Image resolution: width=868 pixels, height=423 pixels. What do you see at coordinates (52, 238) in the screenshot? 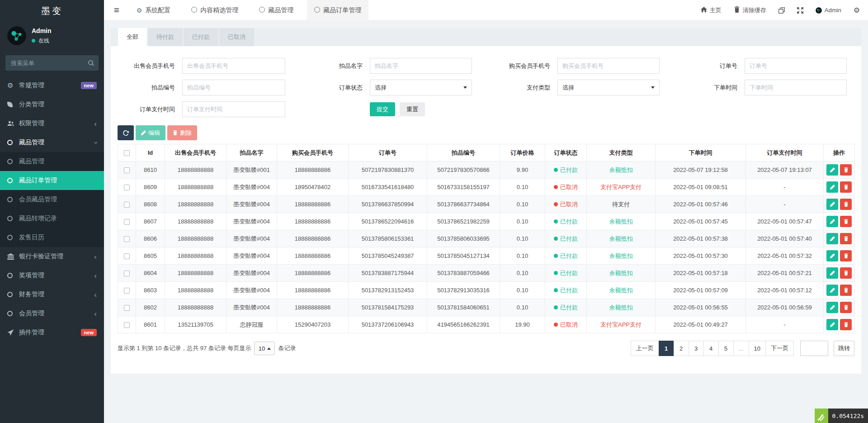
I see `sidebar-subitem-发售日历: 发售日历` at bounding box center [52, 238].